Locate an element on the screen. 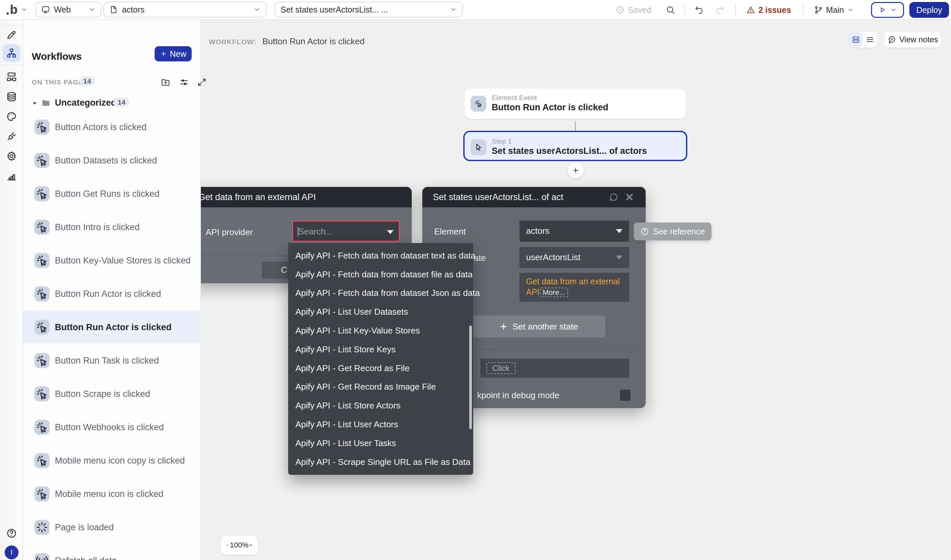 This screenshot has height=560, width=951. workflow-icon is located at coordinates (11, 53).